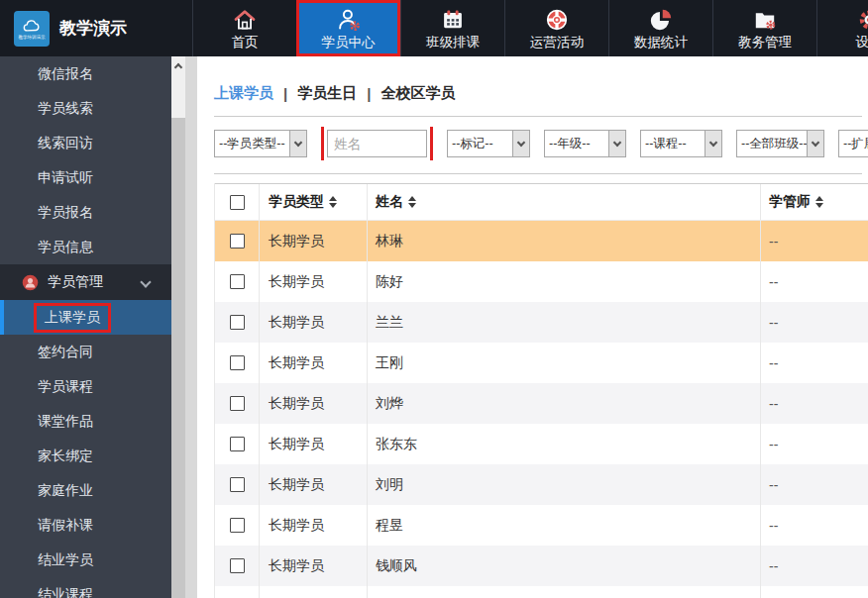 The height and width of the screenshot is (598, 868). I want to click on nav-item-academic-admin: 教务管理, so click(765, 28).